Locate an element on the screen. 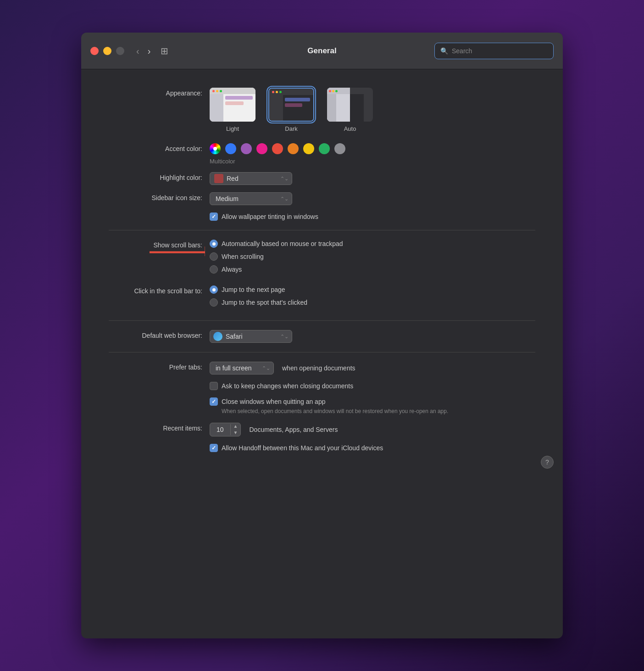 This screenshot has height=671, width=644. allow-handoff-checkbox-box is located at coordinates (214, 448).